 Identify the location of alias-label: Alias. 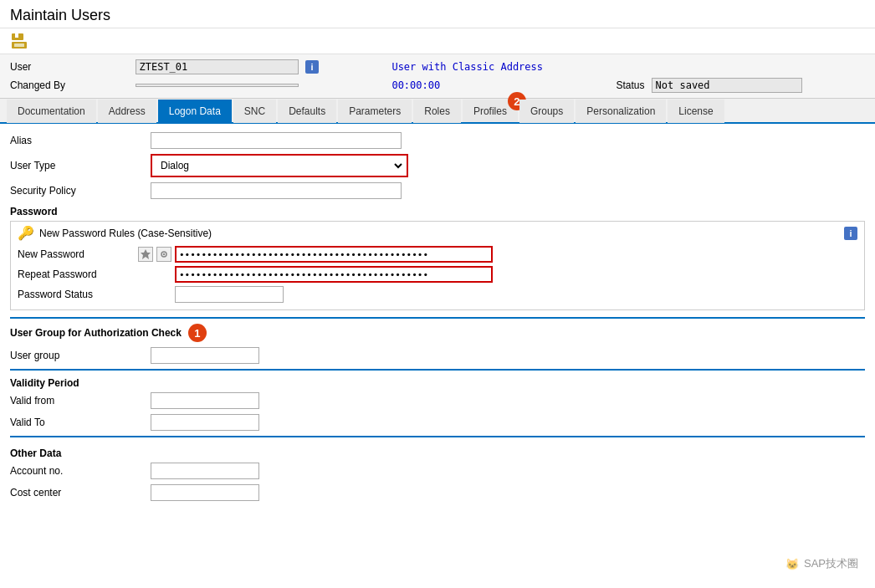
(77, 141).